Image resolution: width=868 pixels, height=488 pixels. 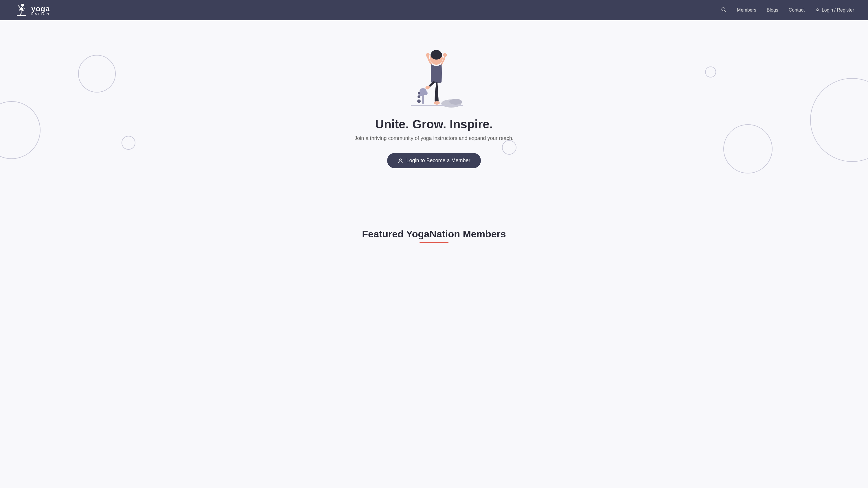 What do you see at coordinates (434, 10) in the screenshot?
I see `navbar: yoga NATION Members Blogs Contact Login …` at bounding box center [434, 10].